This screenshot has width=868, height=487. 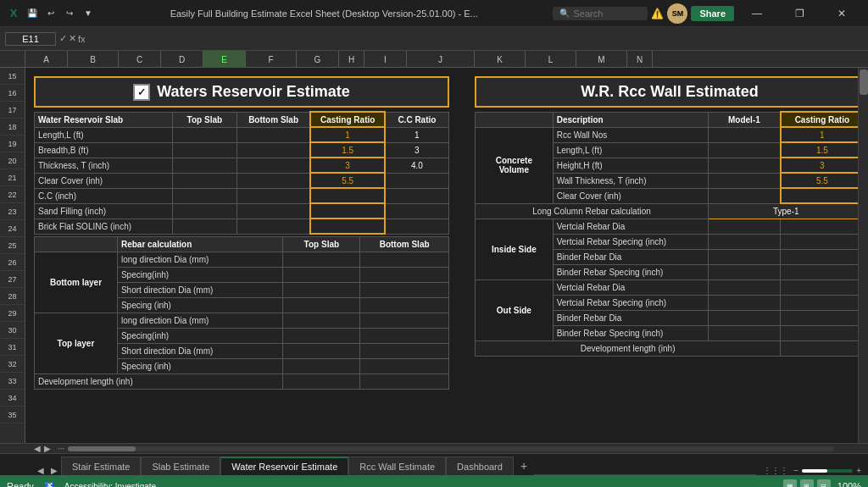 What do you see at coordinates (142, 92) in the screenshot?
I see `checkbox-icon: ✓` at bounding box center [142, 92].